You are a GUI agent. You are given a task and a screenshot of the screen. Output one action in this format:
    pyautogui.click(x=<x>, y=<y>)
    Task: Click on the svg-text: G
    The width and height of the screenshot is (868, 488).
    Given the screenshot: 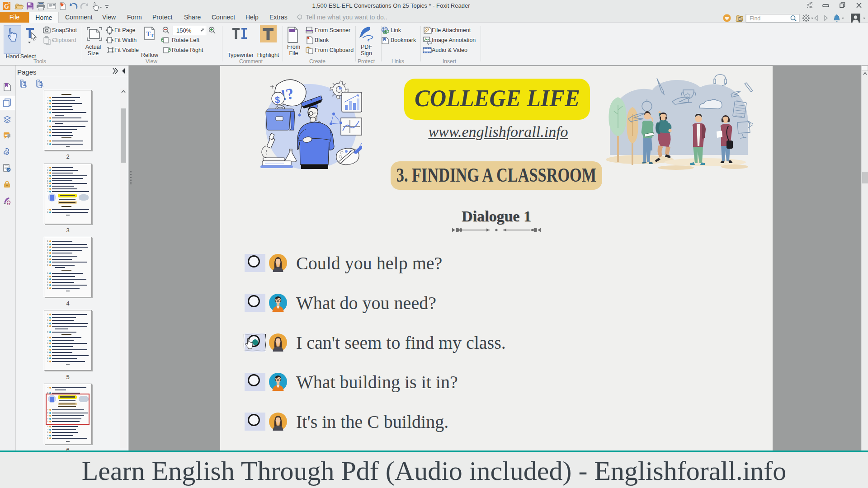 What is the action you would take?
    pyautogui.click(x=6, y=6)
    